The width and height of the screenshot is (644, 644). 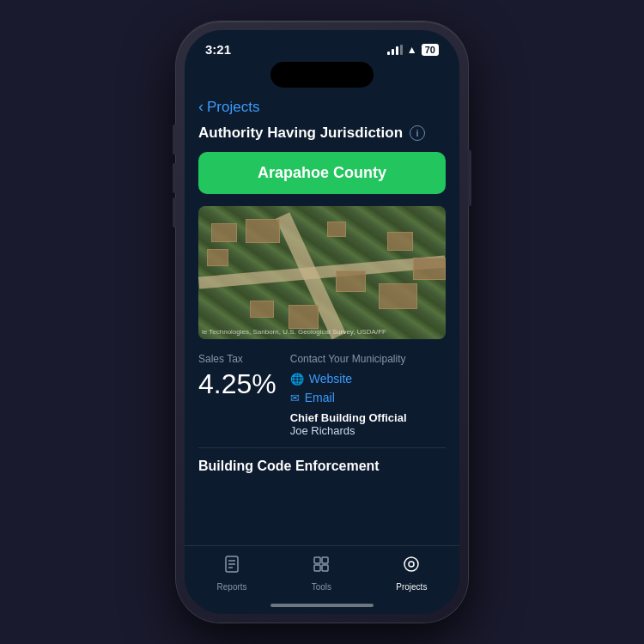 I want to click on building-code-title: Building Code Enforcement, so click(x=322, y=466).